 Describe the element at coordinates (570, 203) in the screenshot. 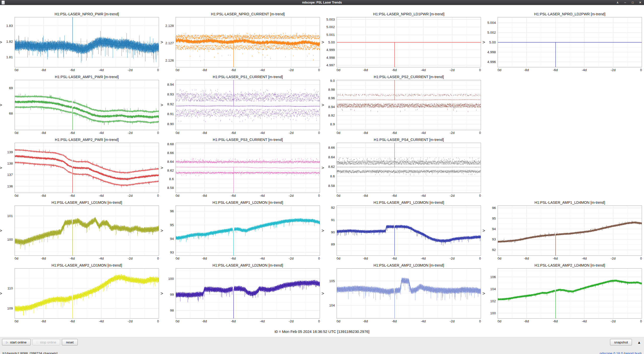

I see `plot-title: H1:PSL-LASER_AMP1_LD4MON [m-trend]` at that location.